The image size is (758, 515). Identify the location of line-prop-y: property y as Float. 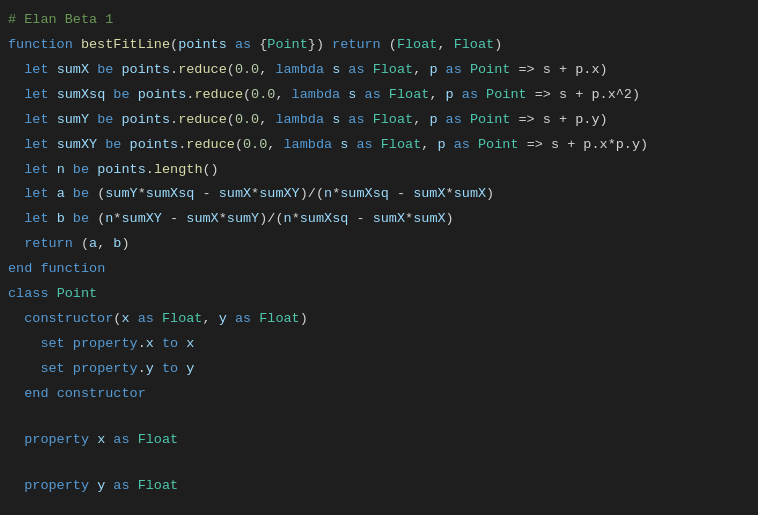
(379, 476).